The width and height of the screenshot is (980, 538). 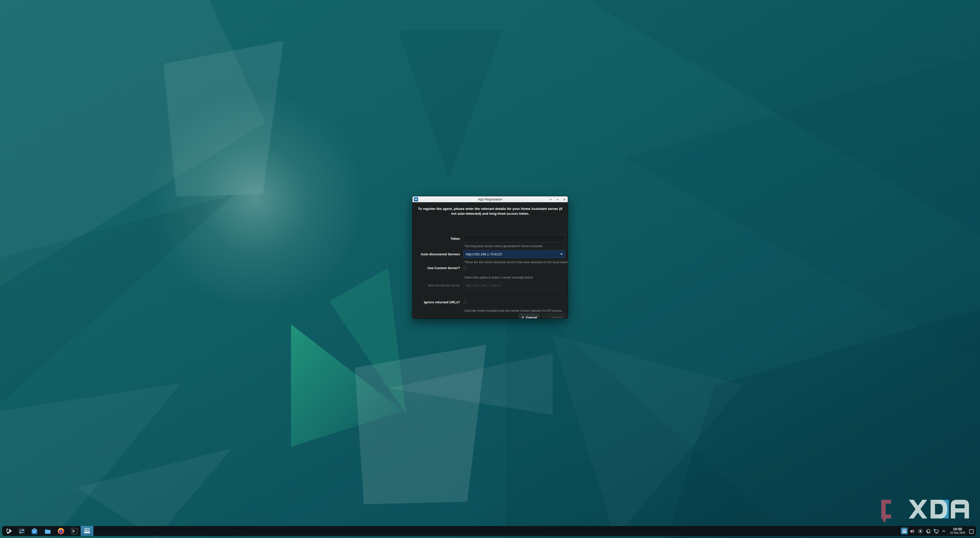 What do you see at coordinates (87, 531) in the screenshot?
I see `home-assistant-agent-task` at bounding box center [87, 531].